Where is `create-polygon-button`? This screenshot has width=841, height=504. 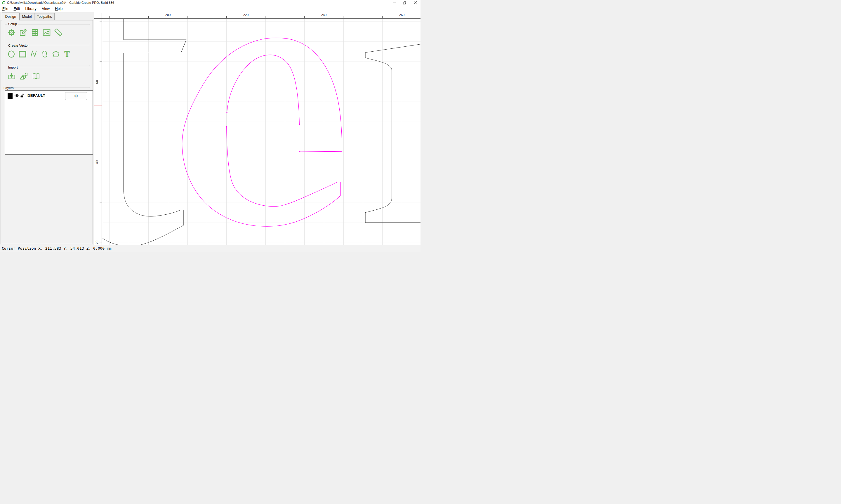
create-polygon-button is located at coordinates (56, 54).